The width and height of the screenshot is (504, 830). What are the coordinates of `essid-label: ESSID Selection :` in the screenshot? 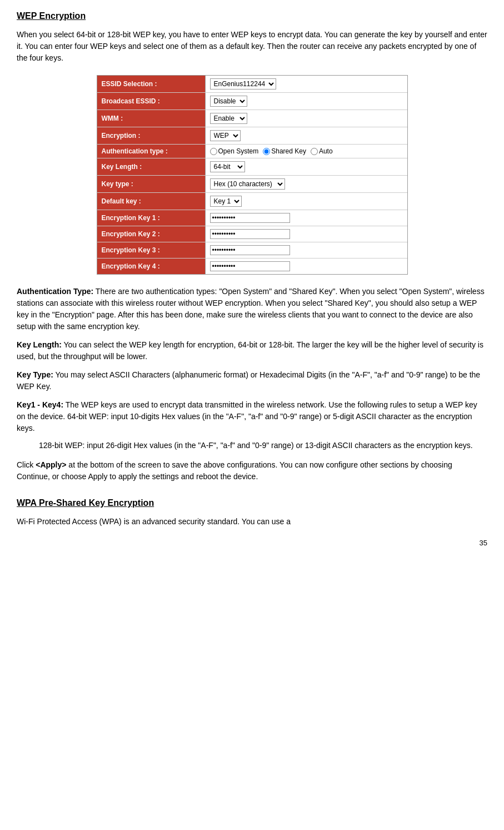 It's located at (151, 84).